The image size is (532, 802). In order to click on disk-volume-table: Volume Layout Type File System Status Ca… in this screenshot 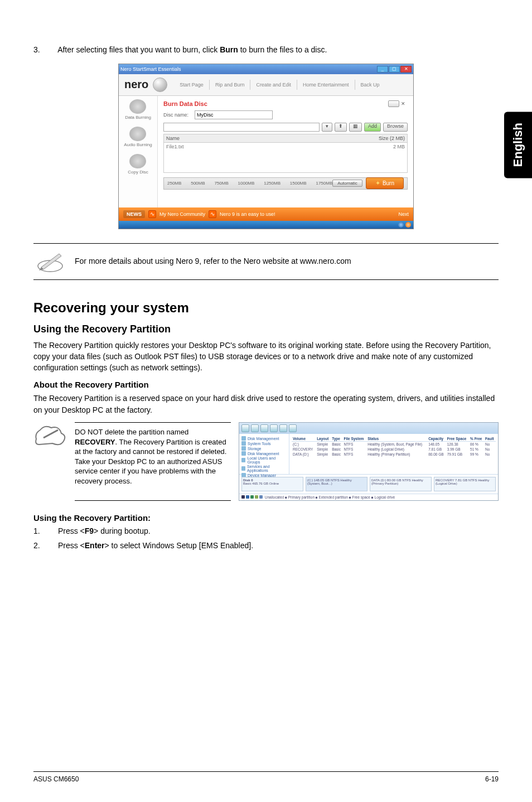, I will do `click(394, 454)`.